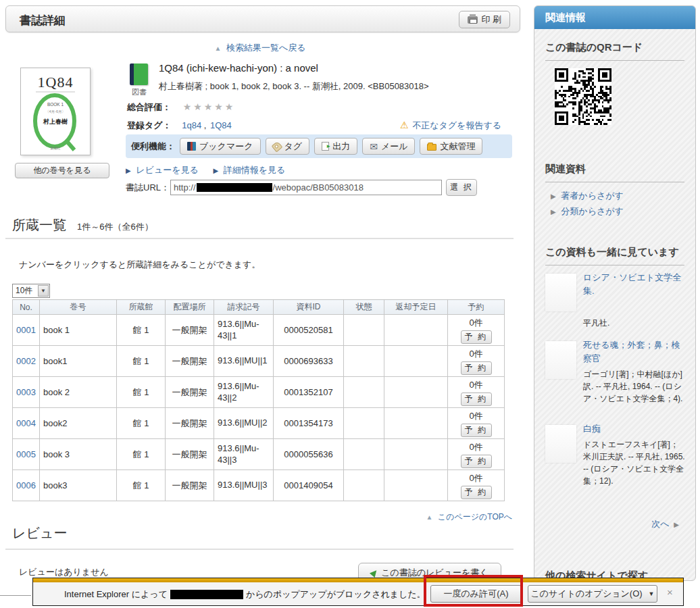  Describe the element at coordinates (263, 19) in the screenshot. I see `page-header-bar: 書誌詳細 印 刷` at that location.